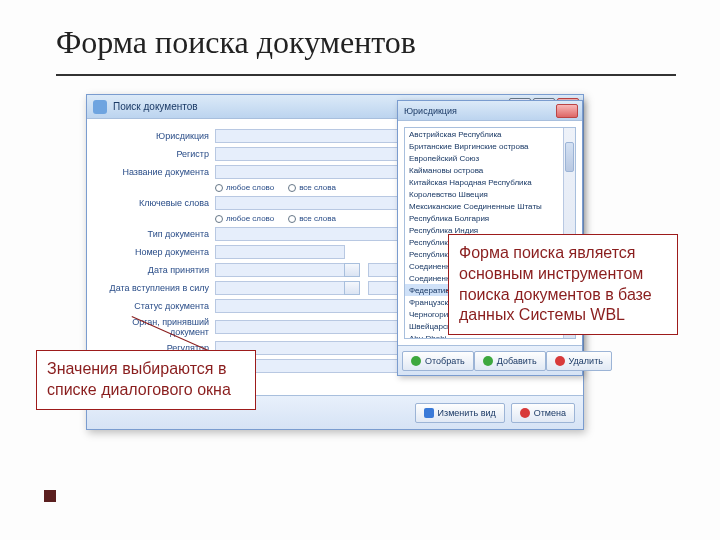 The image size is (720, 540). I want to click on input-acceptdate-from, so click(280, 270).